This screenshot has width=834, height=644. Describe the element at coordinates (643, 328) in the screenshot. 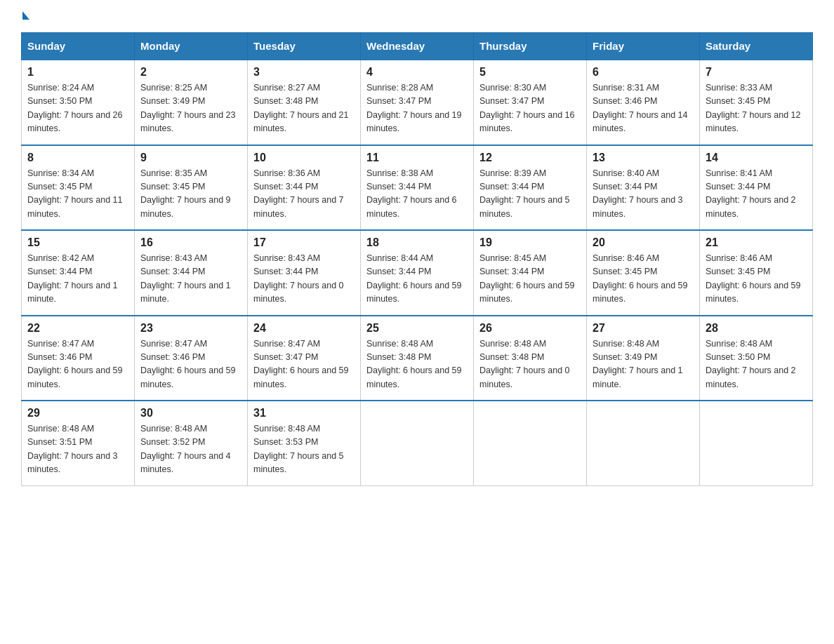

I see `day-number: 27` at that location.